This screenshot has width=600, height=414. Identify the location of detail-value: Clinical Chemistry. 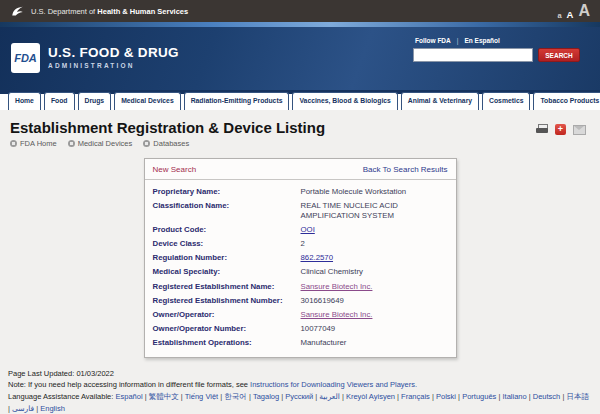
(374, 272).